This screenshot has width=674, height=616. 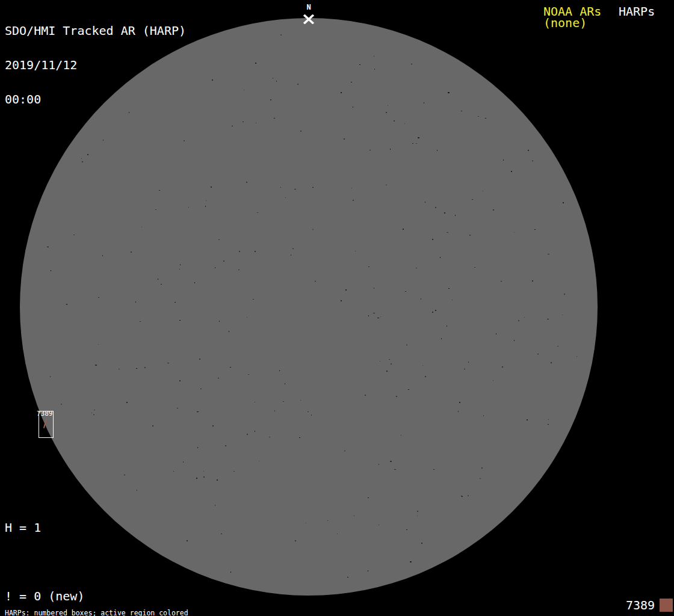 What do you see at coordinates (637, 12) in the screenshot?
I see `harps-heading: HARPs` at bounding box center [637, 12].